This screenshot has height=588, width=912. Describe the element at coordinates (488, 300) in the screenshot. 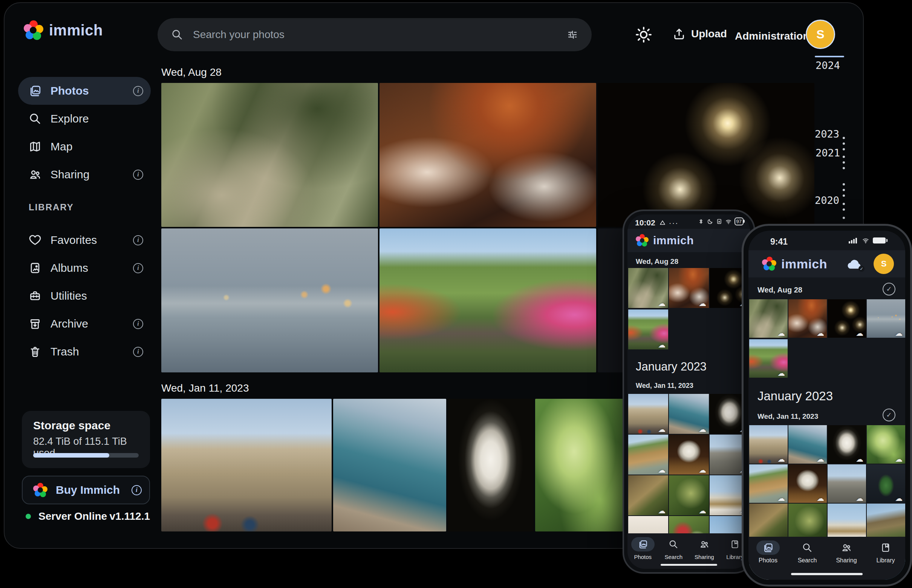

I see `photo-autumn-park-path` at that location.